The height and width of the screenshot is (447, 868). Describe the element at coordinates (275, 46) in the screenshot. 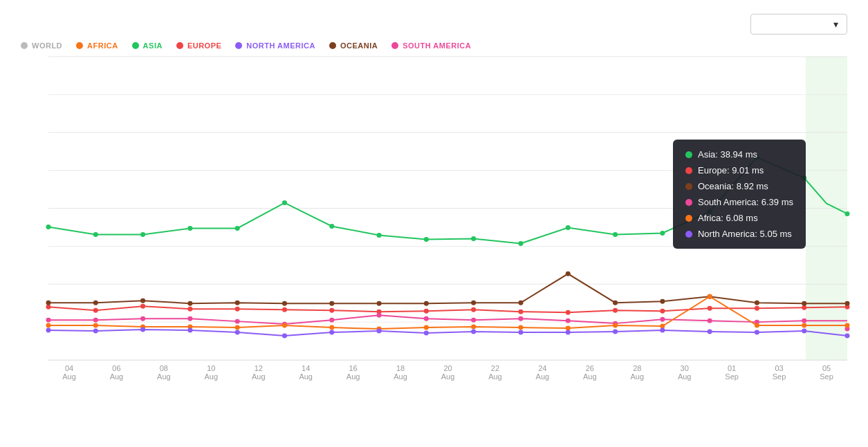

I see `legend-item-north-america: NORTH AMERICA` at that location.